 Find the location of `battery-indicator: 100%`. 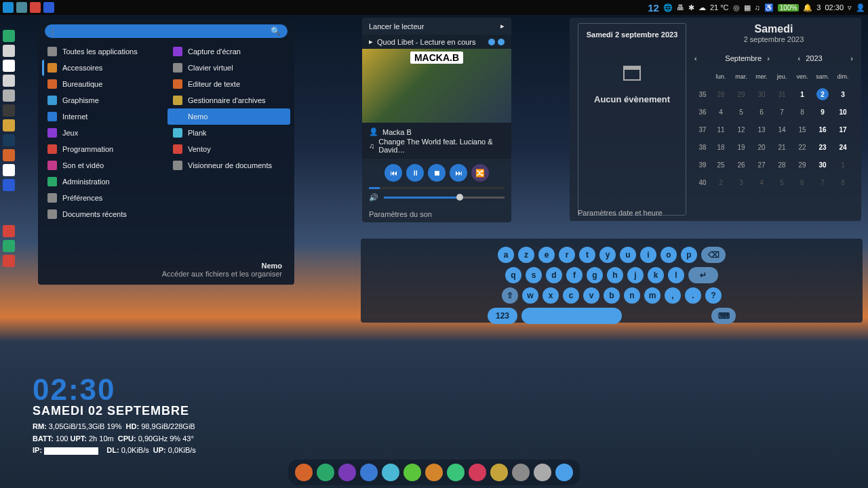

battery-indicator: 100% is located at coordinates (789, 8).